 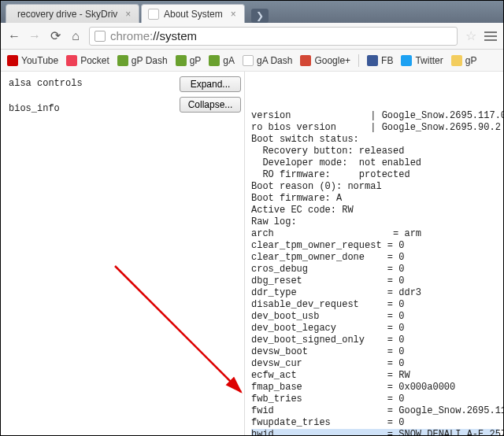 I want to click on tab-title: recovery drive - SkyDriv, so click(x=68, y=14).